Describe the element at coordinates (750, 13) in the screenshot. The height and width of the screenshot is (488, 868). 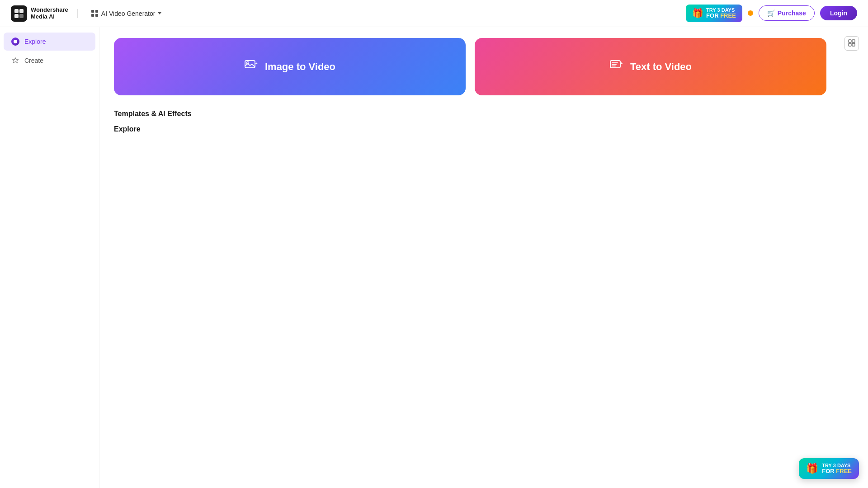
I see `notification-dot` at that location.